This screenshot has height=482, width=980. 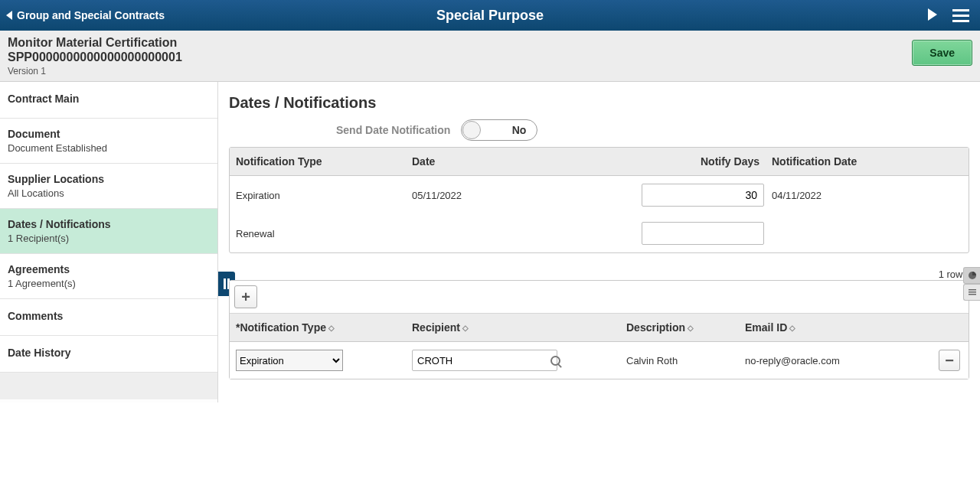 I want to click on lookup-button, so click(x=556, y=361).